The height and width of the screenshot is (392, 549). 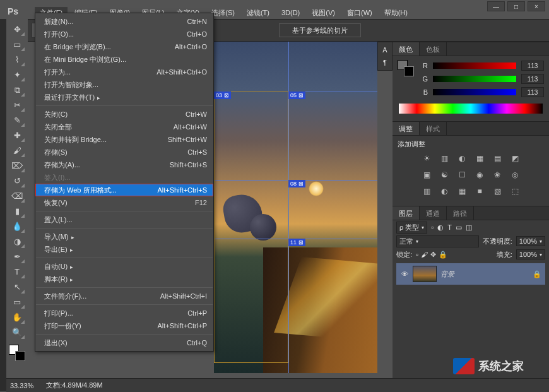 I want to click on adjustment-icon: ◐, so click(x=444, y=191).